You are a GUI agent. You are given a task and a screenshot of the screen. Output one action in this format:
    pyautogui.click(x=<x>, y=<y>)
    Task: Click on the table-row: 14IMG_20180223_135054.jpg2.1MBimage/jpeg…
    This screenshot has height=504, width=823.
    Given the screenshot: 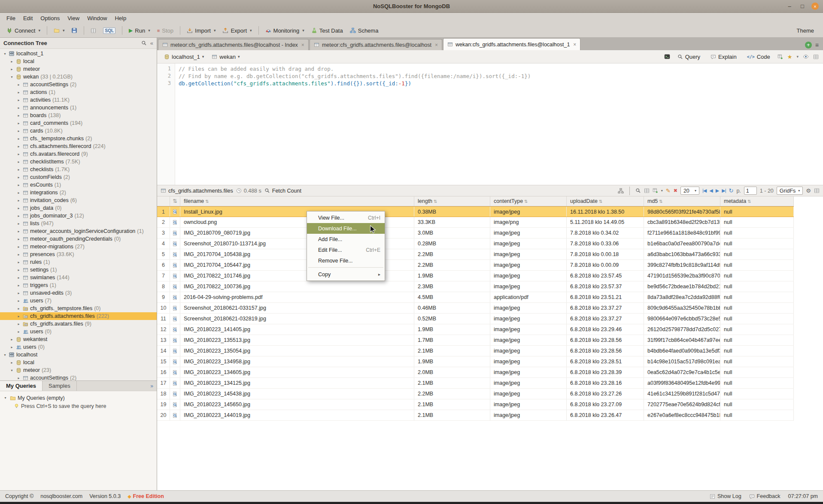 What is the action you would take?
    pyautogui.click(x=476, y=351)
    